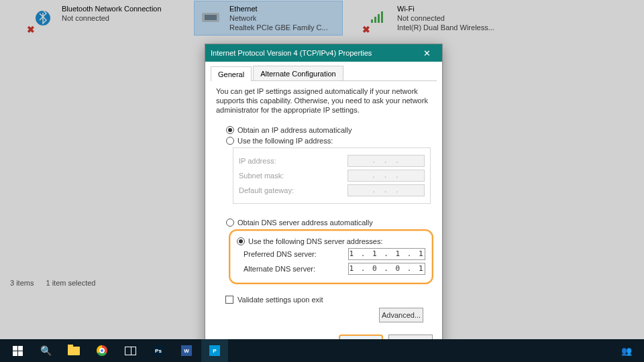 The width and height of the screenshot is (644, 362). Describe the element at coordinates (52, 283) in the screenshot. I see `status-bar: 3 items1 item selected` at that location.